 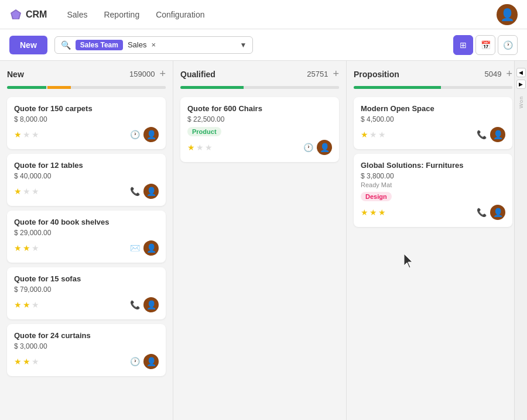 I want to click on brand-name: CRM, so click(x=36, y=15).